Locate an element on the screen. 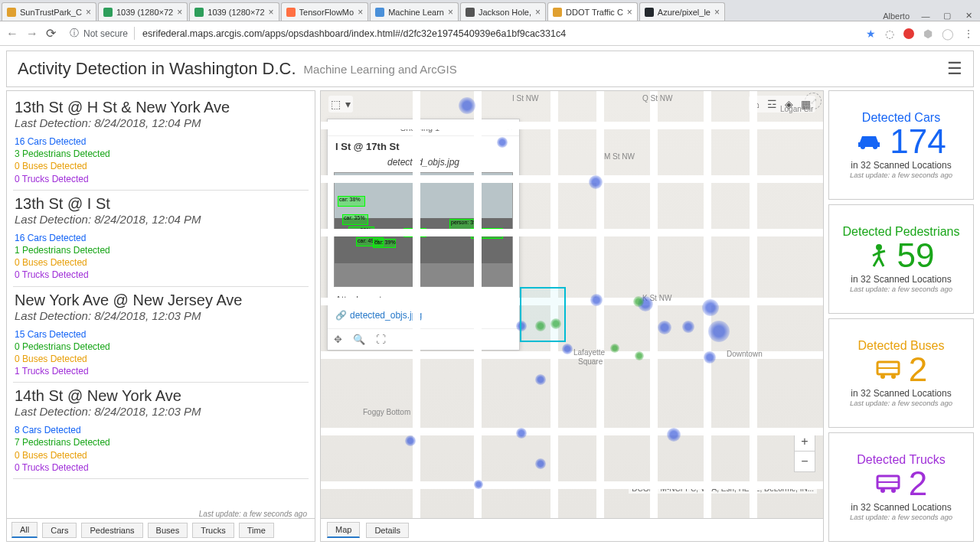  detection-stats: 15 Cars Detected0 Pedestrians Detected0 … is located at coordinates (161, 354).